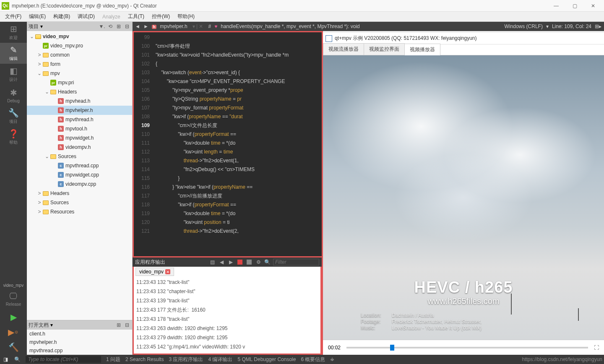 Image resolution: width=604 pixels, height=364 pixels. I want to click on status-compile: 4 编译输出, so click(220, 360).